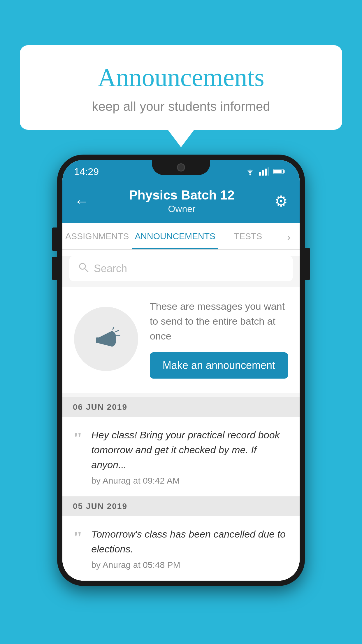 Image resolution: width=362 pixels, height=644 pixels. What do you see at coordinates (181, 340) in the screenshot?
I see `promo-block: These are messages you want to send to t…` at bounding box center [181, 340].